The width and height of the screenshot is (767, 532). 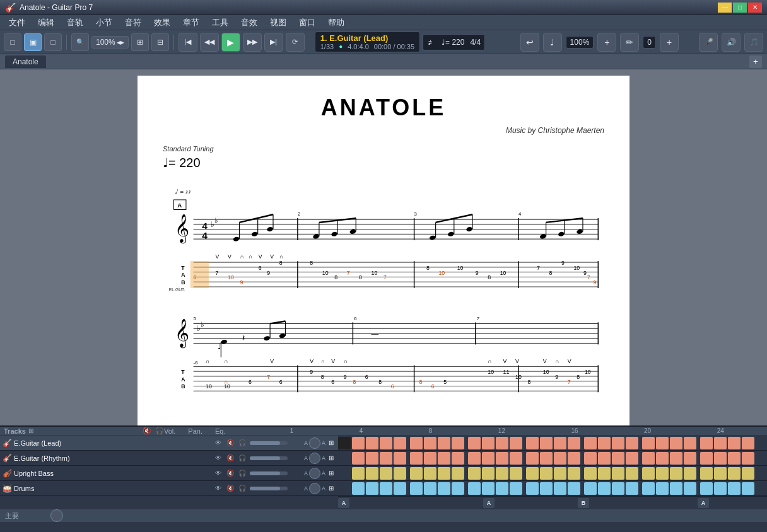 What do you see at coordinates (331, 443) in the screenshot?
I see `track-1-eq: ⊞` at bounding box center [331, 443].